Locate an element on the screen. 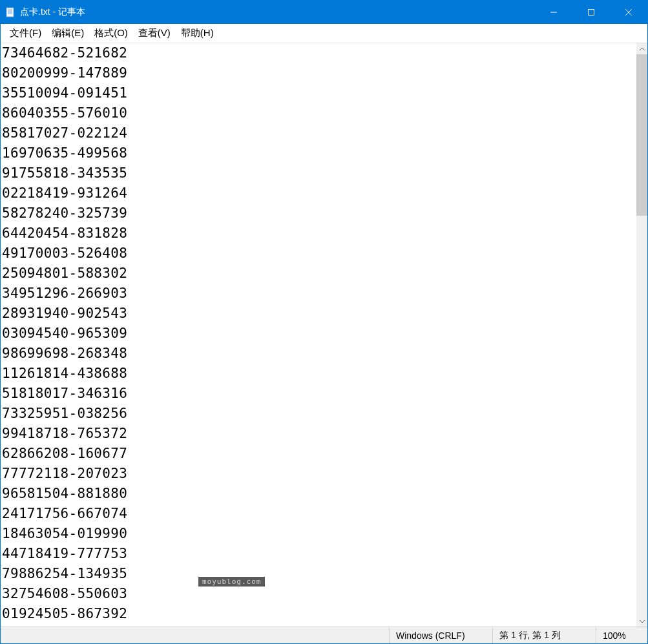  menu-view: 查看(V) is located at coordinates (154, 34).